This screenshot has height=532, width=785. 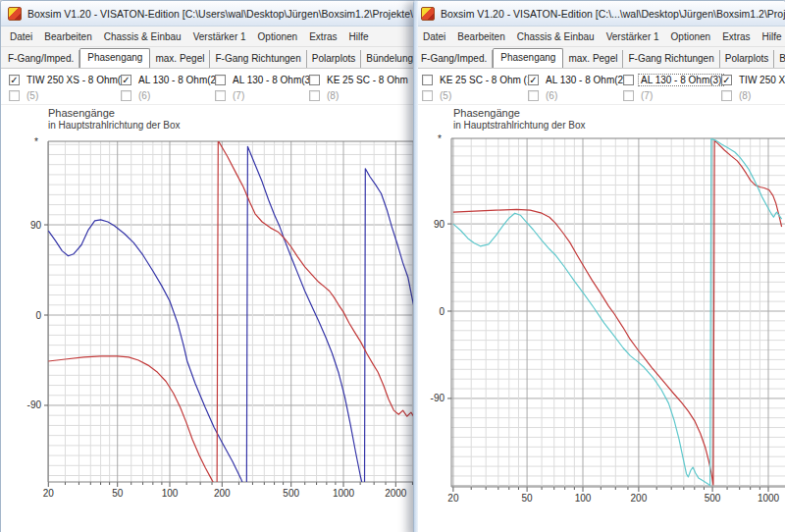 What do you see at coordinates (359, 80) in the screenshot?
I see `driver-checkbox-ke-25-sc-8-ohm: KE 25 SC - 8 Ohm` at bounding box center [359, 80].